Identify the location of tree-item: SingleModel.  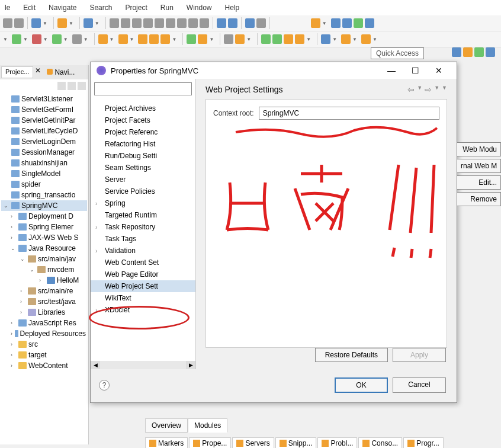
(44, 174).